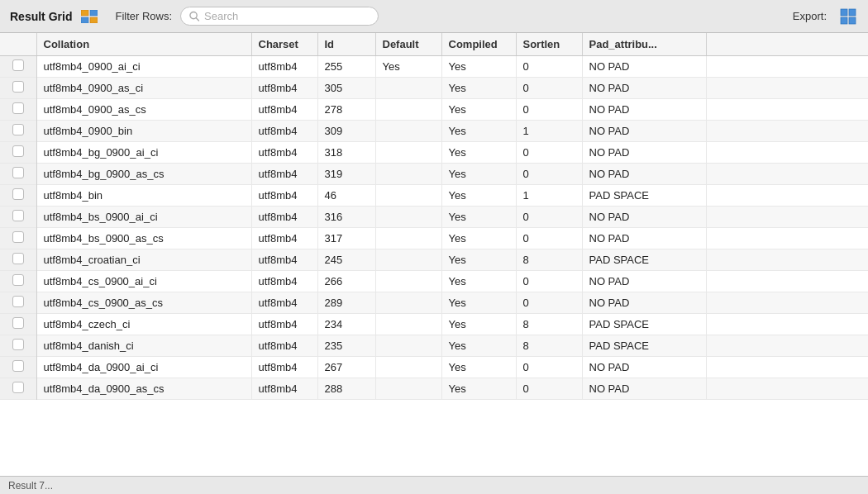 This screenshot has width=868, height=494. I want to click on table-row: utf8mb4_0900_ai_ciutf8mb4255YesYes0NO PA…, so click(434, 67).